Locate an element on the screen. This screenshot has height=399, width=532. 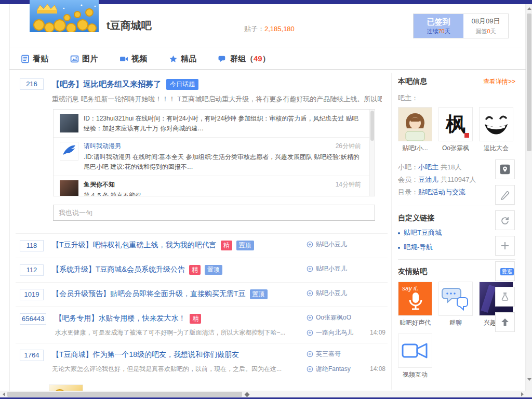
missed-prefix: 漏签 is located at coordinates (481, 31).